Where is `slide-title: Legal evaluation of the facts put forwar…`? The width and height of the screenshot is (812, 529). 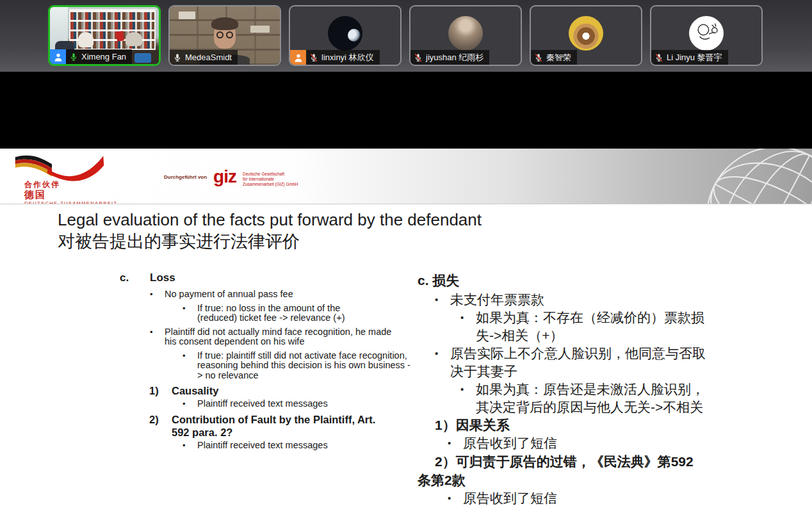 slide-title: Legal evaluation of the facts put forwar… is located at coordinates (270, 231).